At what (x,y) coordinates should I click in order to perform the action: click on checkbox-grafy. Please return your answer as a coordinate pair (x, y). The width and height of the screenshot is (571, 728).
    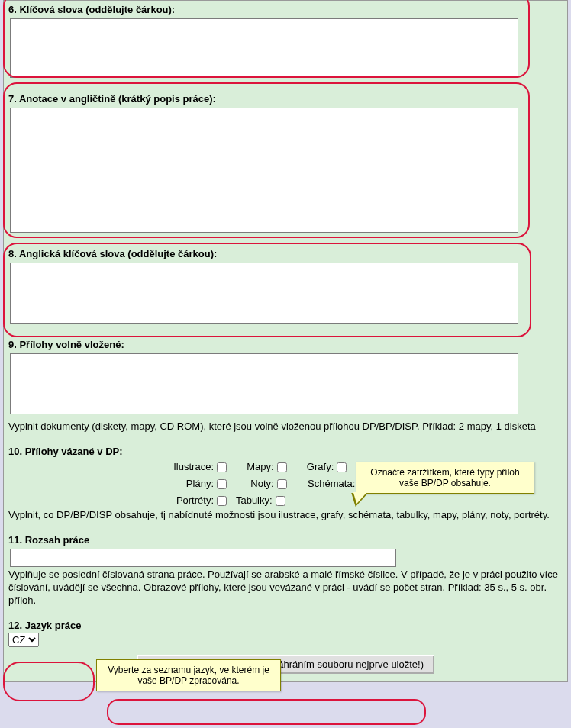
    Looking at the image, I should click on (342, 467).